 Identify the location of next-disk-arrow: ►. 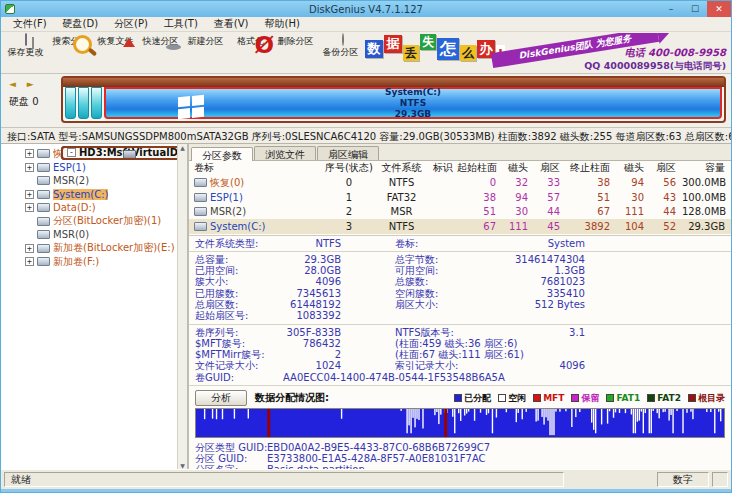
(32, 84).